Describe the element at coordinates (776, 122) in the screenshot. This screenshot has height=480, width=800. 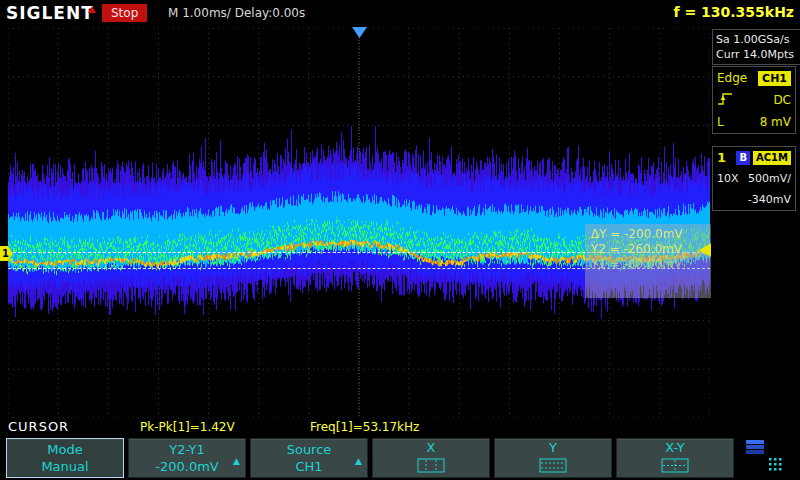
I see `trigger-level-value: 8 mV` at that location.